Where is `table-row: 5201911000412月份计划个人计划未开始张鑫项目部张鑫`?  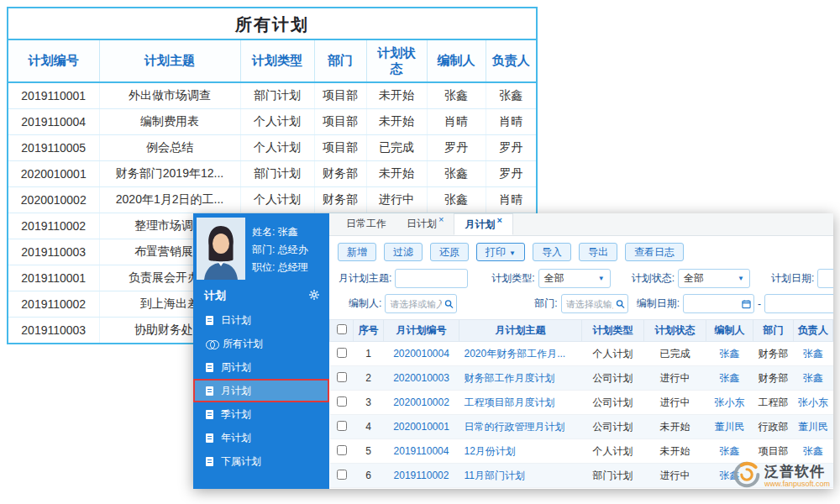
table-row: 5201911000412月份计划个人计划未开始张鑫项目部张鑫 is located at coordinates (581, 452).